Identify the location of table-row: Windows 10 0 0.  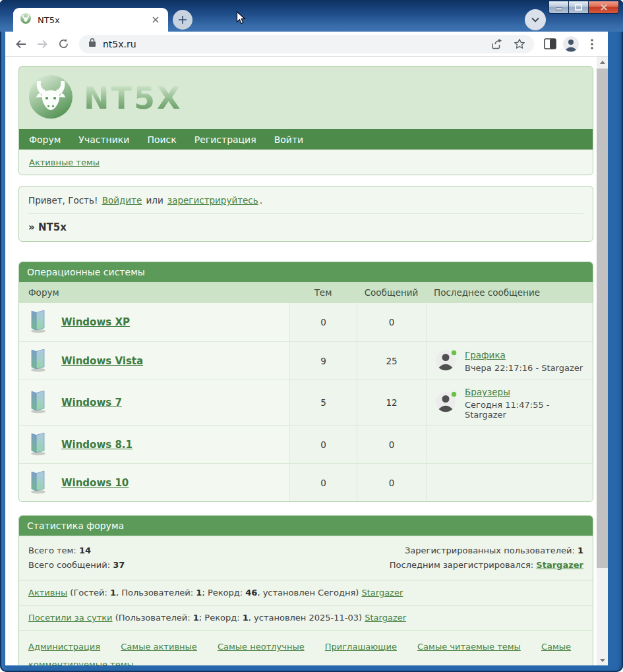
(306, 482).